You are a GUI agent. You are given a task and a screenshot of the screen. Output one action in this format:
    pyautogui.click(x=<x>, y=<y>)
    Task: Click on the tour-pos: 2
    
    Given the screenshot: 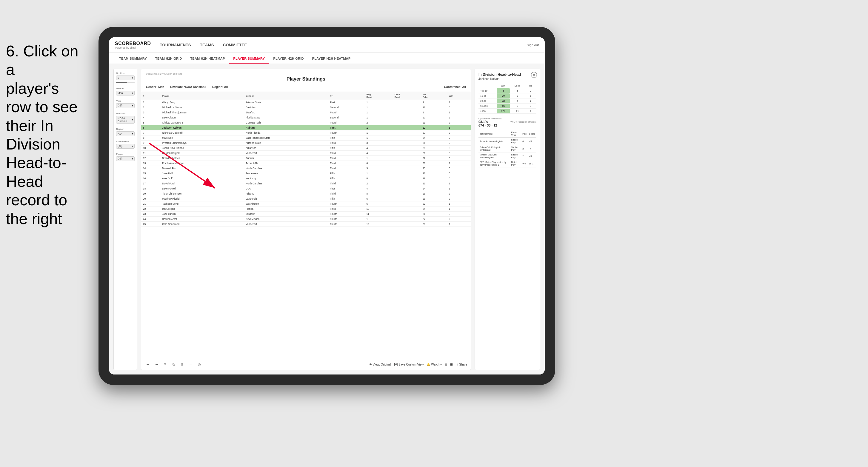 What is the action you would take?
    pyautogui.click(x=524, y=149)
    